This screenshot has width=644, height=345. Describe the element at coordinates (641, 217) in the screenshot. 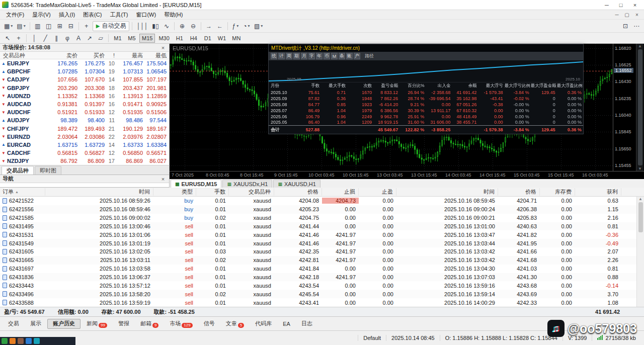

I see `scrollbar-thumb` at that location.